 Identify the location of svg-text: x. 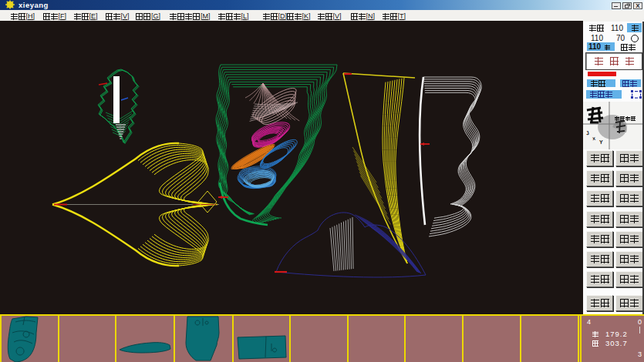
(594, 139).